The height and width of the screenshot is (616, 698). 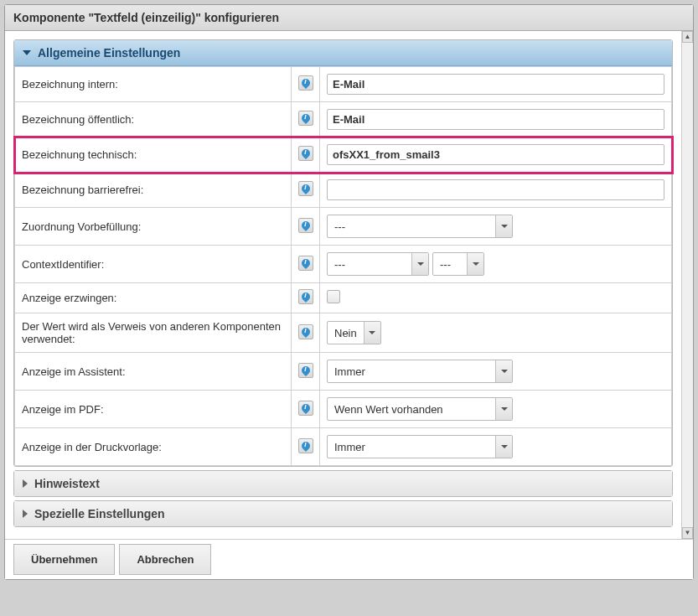 I want to click on row-prefill: Zuordnung Vorbefüllung: ---, so click(x=344, y=226).